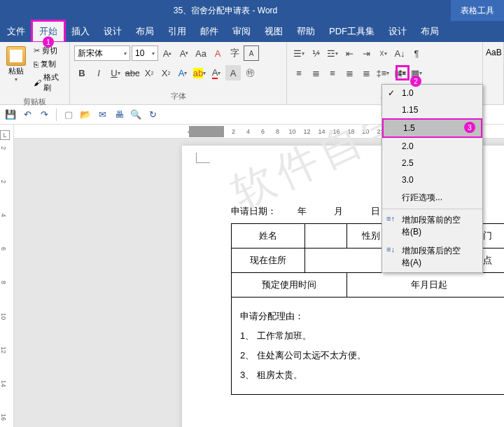 The image size is (504, 427). I want to click on align-right-button: ≡, so click(332, 73).